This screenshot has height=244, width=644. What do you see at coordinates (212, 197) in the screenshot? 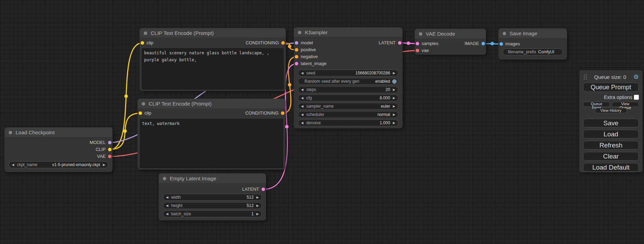
I see `width-widget: ◀width512▶` at bounding box center [212, 197].